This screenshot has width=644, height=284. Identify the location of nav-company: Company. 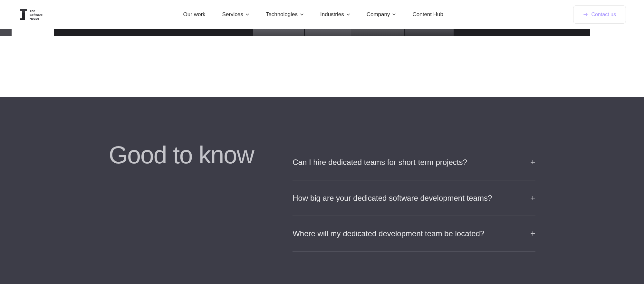
(381, 15).